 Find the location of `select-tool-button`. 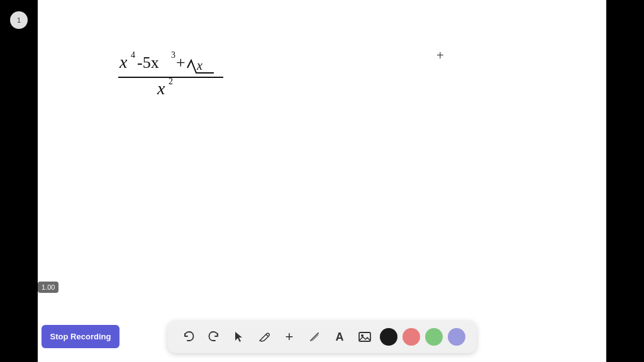

select-tool-button is located at coordinates (239, 337).